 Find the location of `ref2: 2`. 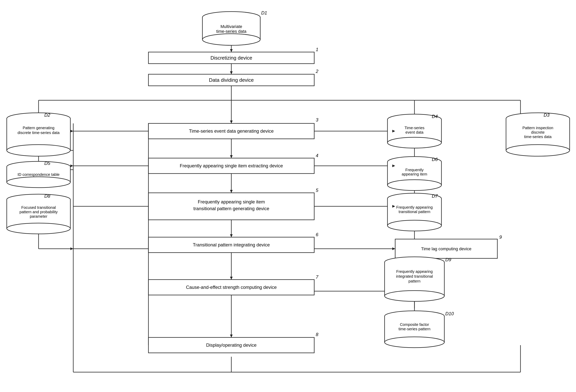

ref2: 2 is located at coordinates (317, 71).